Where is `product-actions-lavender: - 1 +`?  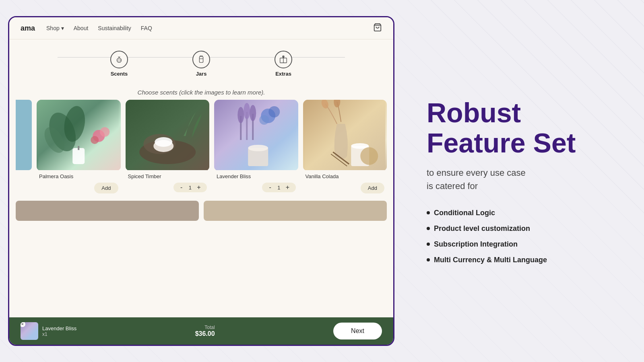
product-actions-lavender: - 1 + is located at coordinates (256, 189).